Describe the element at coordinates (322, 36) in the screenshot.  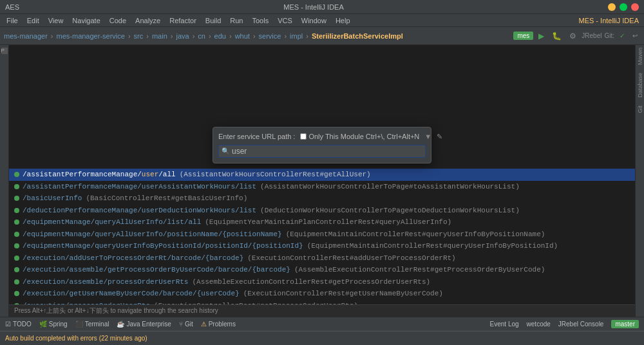
I see `toolbar: mes-manager › mes-manager-service › src …` at that location.